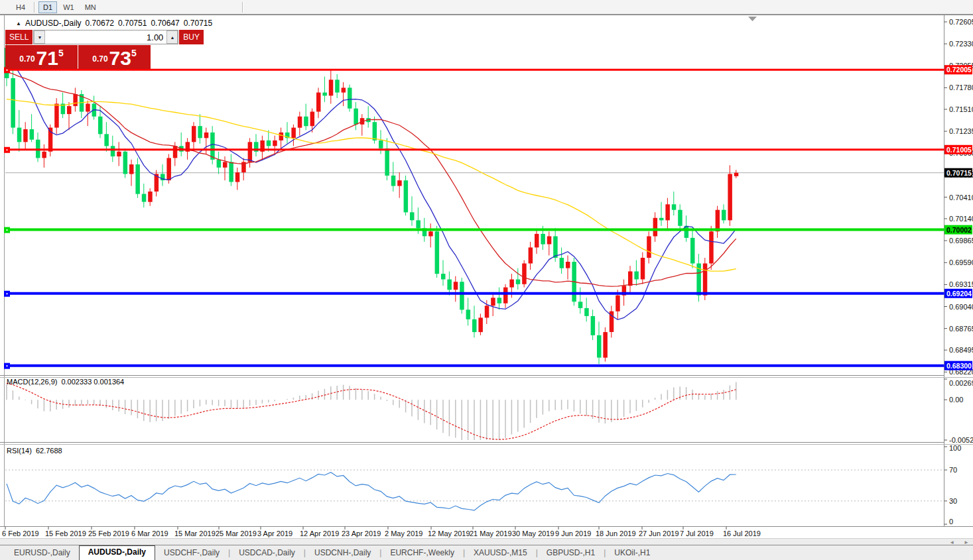 This screenshot has width=973, height=560. What do you see at coordinates (61, 53) in the screenshot?
I see `sell-price-pip: 5` at bounding box center [61, 53].